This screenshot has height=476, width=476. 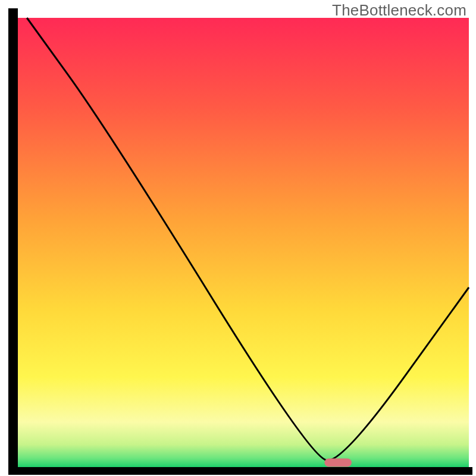 What do you see at coordinates (240, 471) in the screenshot?
I see `x-axis` at bounding box center [240, 471].